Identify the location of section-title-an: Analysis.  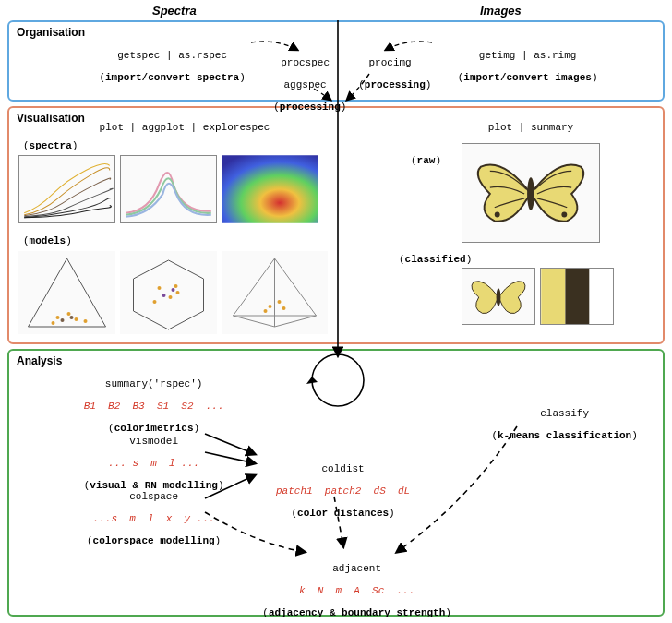
(39, 361).